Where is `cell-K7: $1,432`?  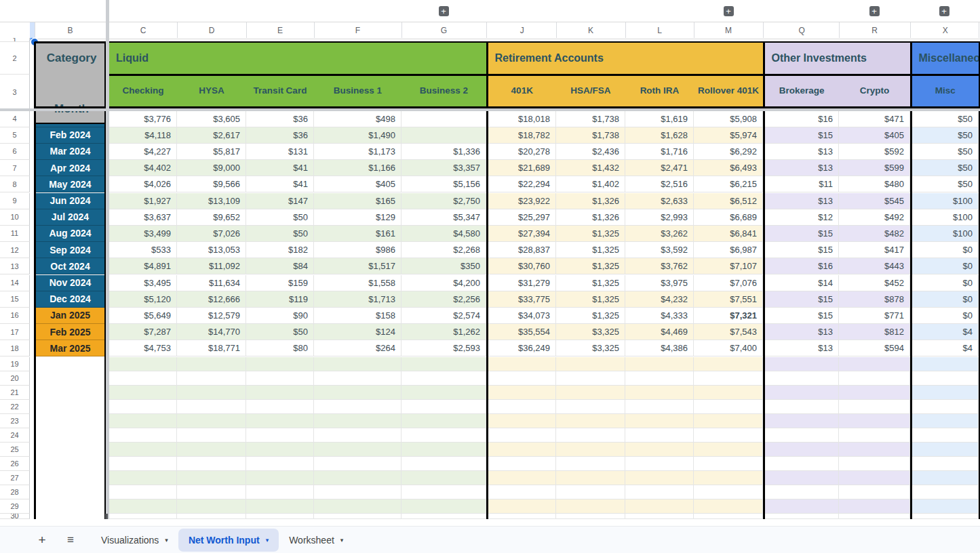 cell-K7: $1,432 is located at coordinates (591, 168).